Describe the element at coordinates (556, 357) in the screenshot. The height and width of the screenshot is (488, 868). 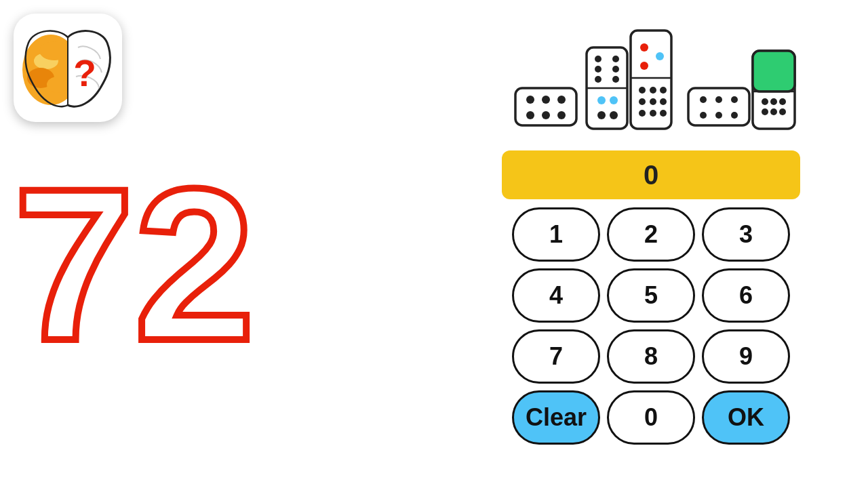
I see `btn-7: 7` at that location.